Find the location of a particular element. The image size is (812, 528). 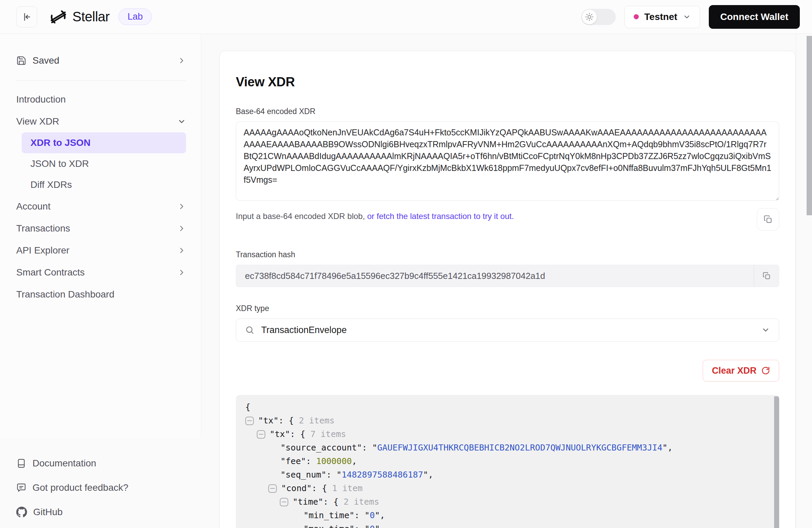

json-line: "source_account": "GAUEFWJIGXU4THKRCQBEB… is located at coordinates (508, 448).